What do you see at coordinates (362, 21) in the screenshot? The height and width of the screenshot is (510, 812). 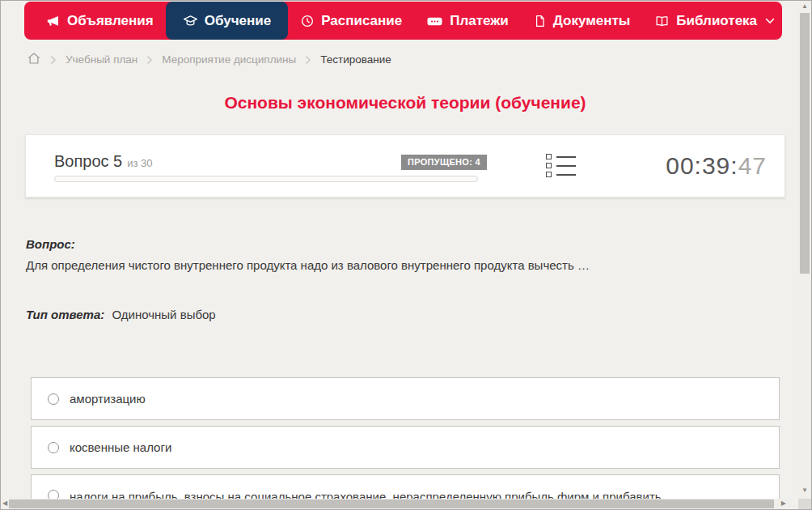 I see `nav-item-label: Расписание` at bounding box center [362, 21].